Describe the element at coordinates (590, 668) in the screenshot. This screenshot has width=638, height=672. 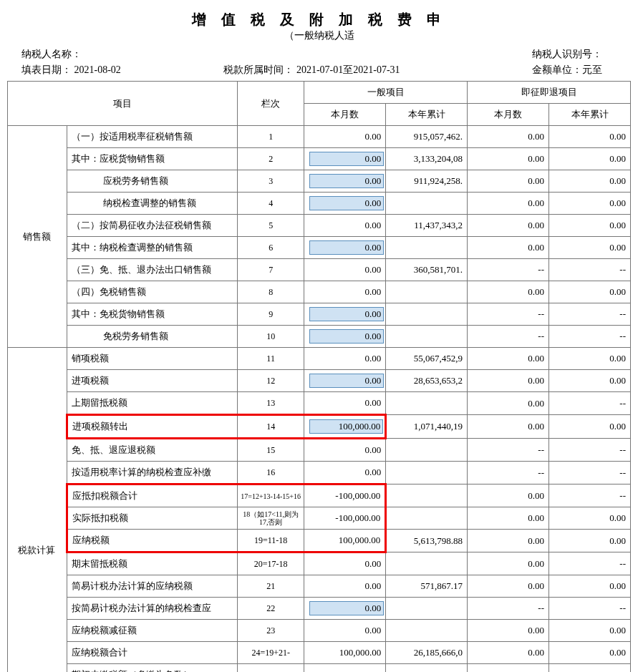
I see `ref-year-cell` at that location.